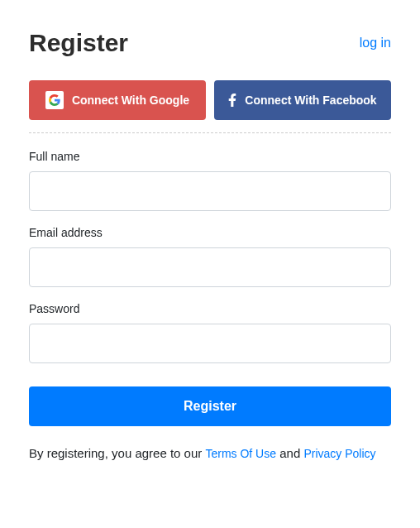  Describe the element at coordinates (303, 100) in the screenshot. I see `connect-facebook-button: Connect With Facebook` at that location.